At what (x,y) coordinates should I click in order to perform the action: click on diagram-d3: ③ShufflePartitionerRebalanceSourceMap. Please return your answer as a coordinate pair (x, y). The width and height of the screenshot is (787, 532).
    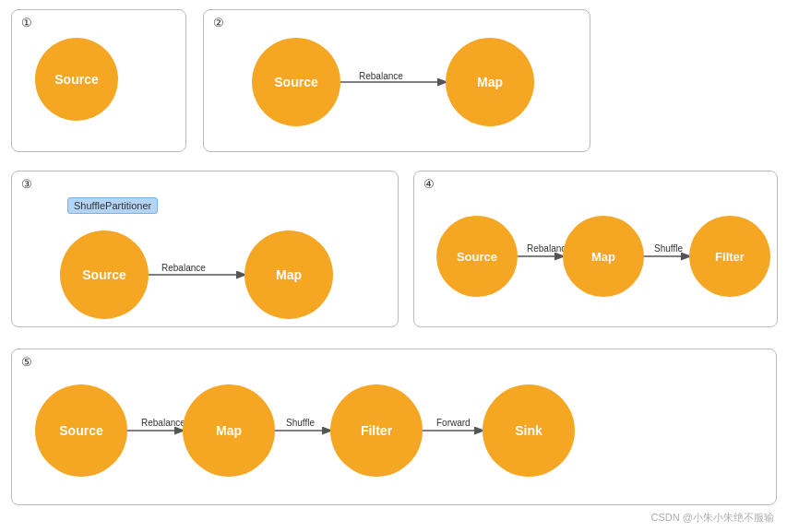
    Looking at the image, I should click on (205, 249).